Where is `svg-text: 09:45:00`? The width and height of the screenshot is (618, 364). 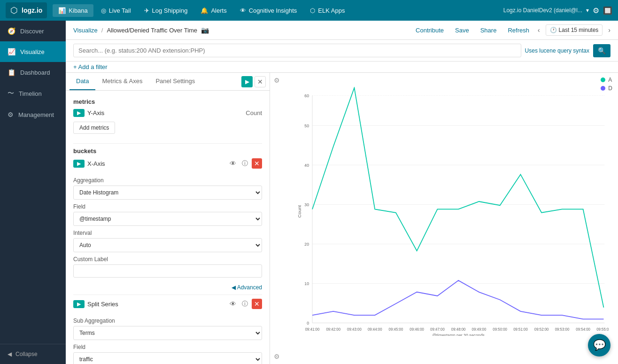
svg-text: 09:45:00 is located at coordinates (396, 330).